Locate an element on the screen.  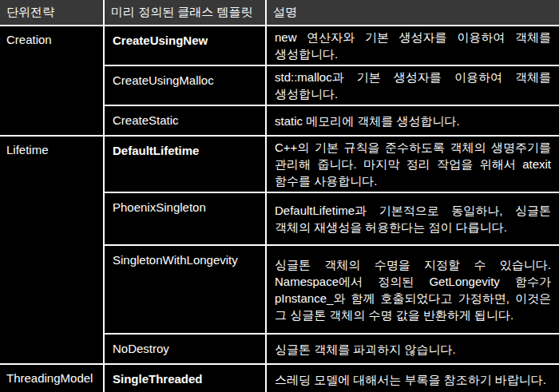
template-cell-singlethreaded: SingleThreaded is located at coordinates (185, 378).